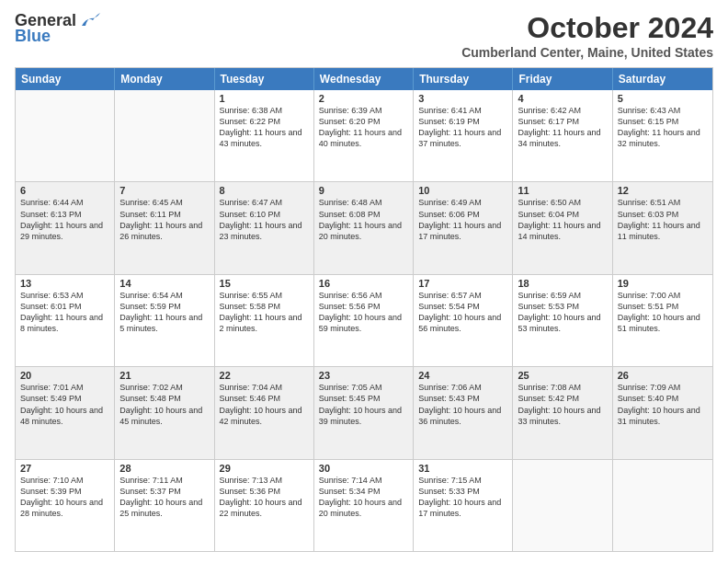 This screenshot has height=563, width=728. What do you see at coordinates (563, 320) in the screenshot?
I see `table-row: 18Sunrise: 6:59 AMSunset: 5:53 PMDayligh…` at bounding box center [563, 320].